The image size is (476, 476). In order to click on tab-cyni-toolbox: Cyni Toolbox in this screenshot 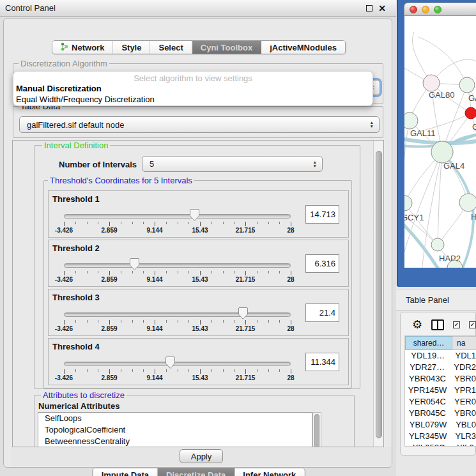, I will do `click(227, 47)`.